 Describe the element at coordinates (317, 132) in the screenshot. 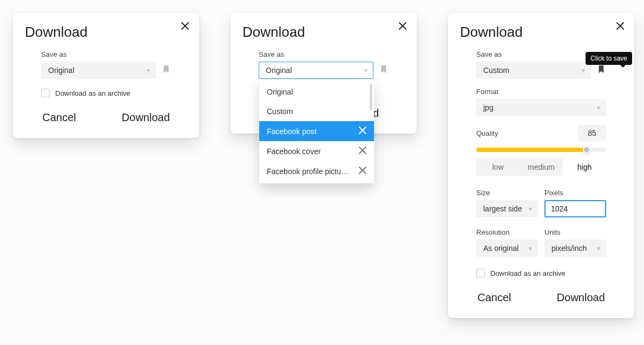

I see `save-as-dropdown: OriginalCustomFacebook postFacebook cove…` at that location.